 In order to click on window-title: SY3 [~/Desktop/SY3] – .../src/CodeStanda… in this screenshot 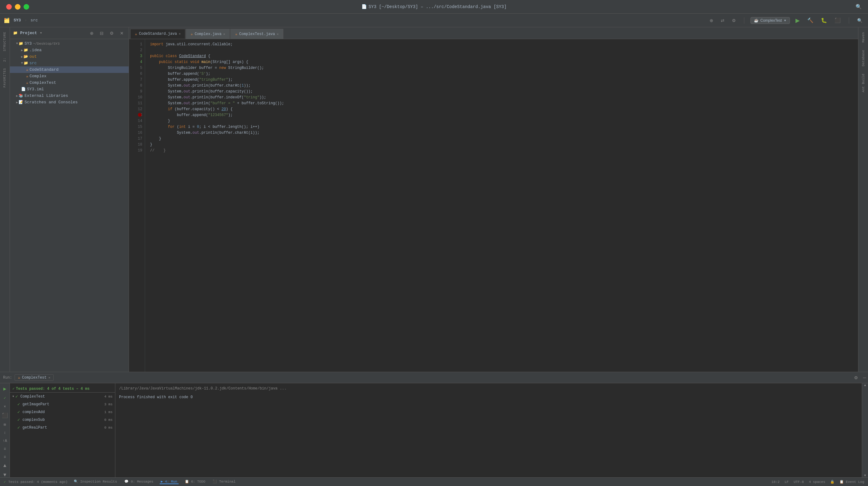, I will do `click(437, 7)`.